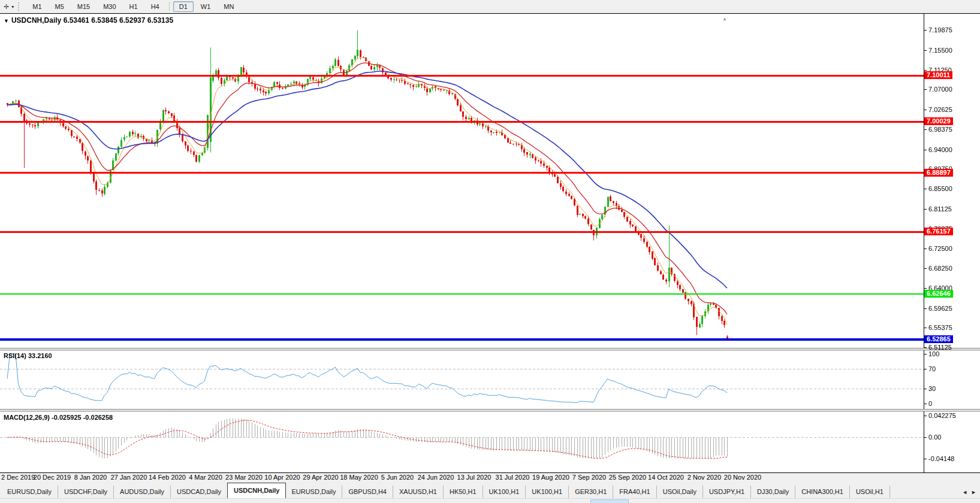 The image size is (980, 503). I want to click on macd-label: MACD(12,26,9) -0.025925 -0.026258, so click(58, 417).